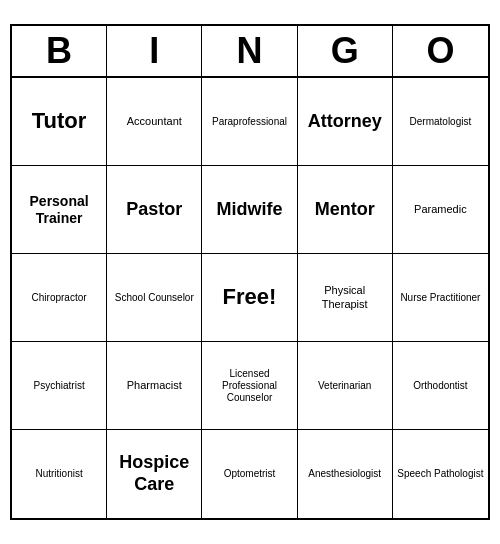 This screenshot has height=544, width=500. What do you see at coordinates (154, 474) in the screenshot?
I see `bingo-cell: Hospice Care` at bounding box center [154, 474].